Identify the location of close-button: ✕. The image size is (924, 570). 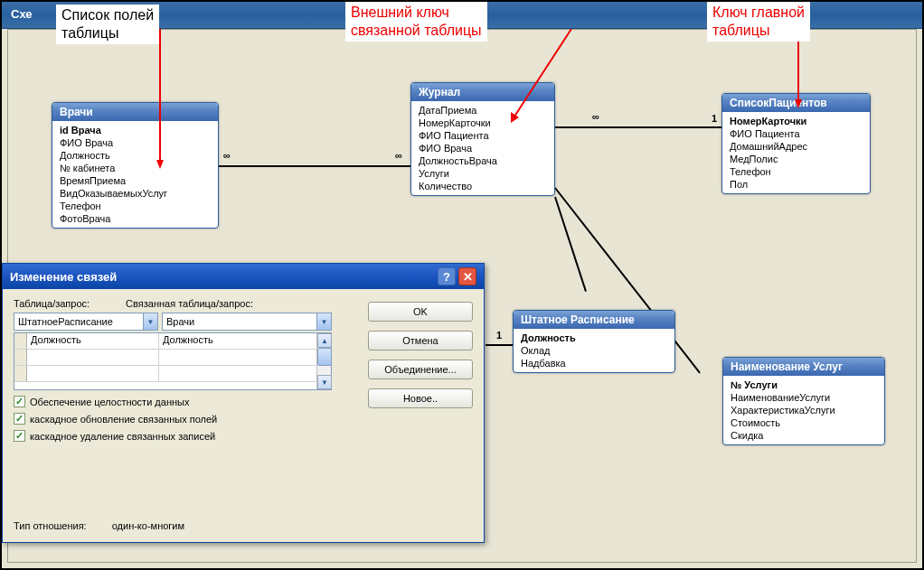
(467, 276).